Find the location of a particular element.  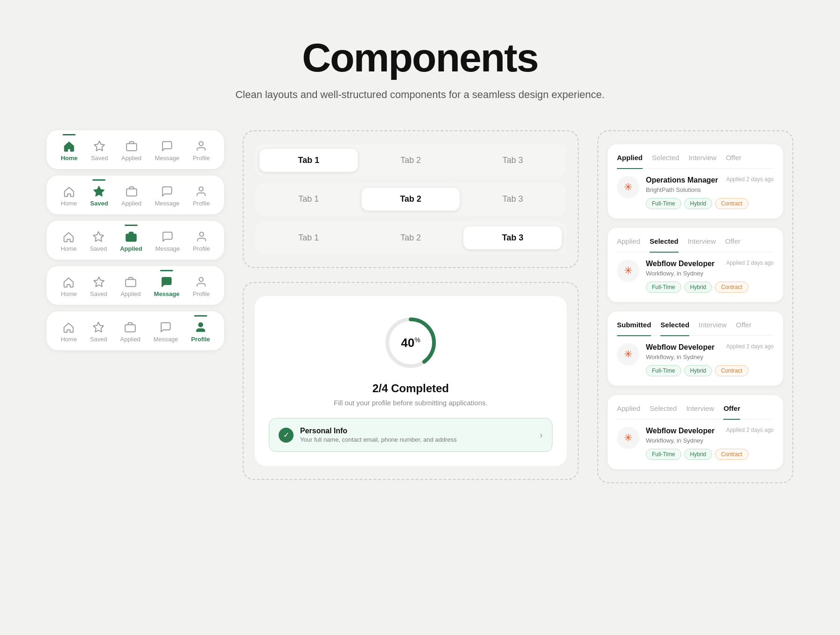

status-tab-offer-4: Offer is located at coordinates (732, 409).